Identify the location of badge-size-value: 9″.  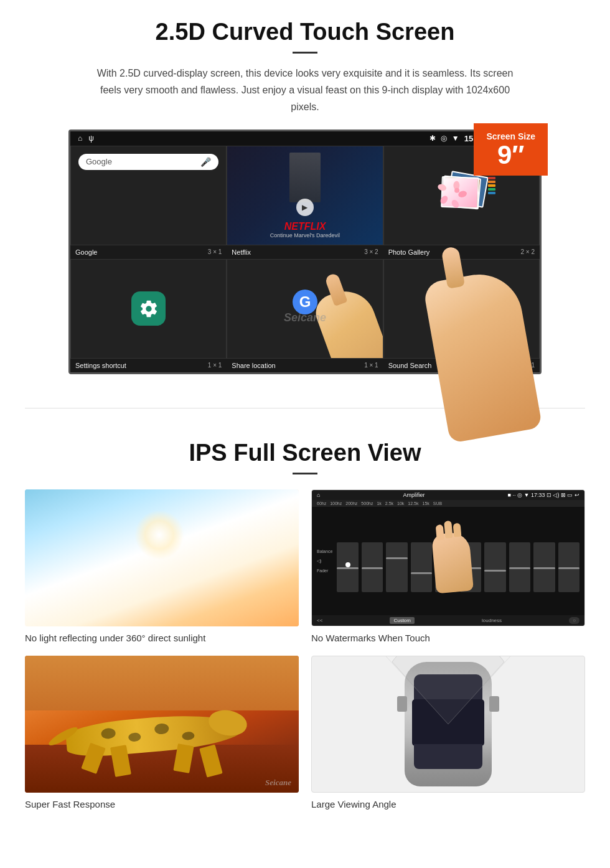
(510, 155).